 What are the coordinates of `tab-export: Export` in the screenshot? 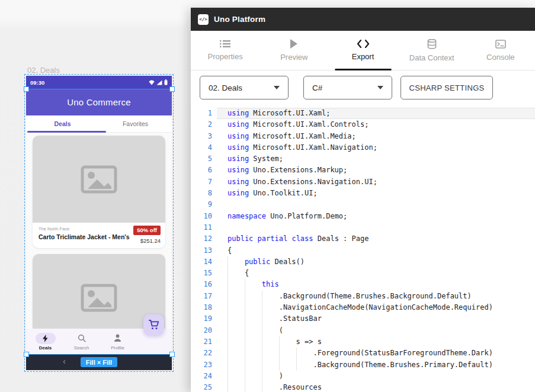 It's located at (363, 50).